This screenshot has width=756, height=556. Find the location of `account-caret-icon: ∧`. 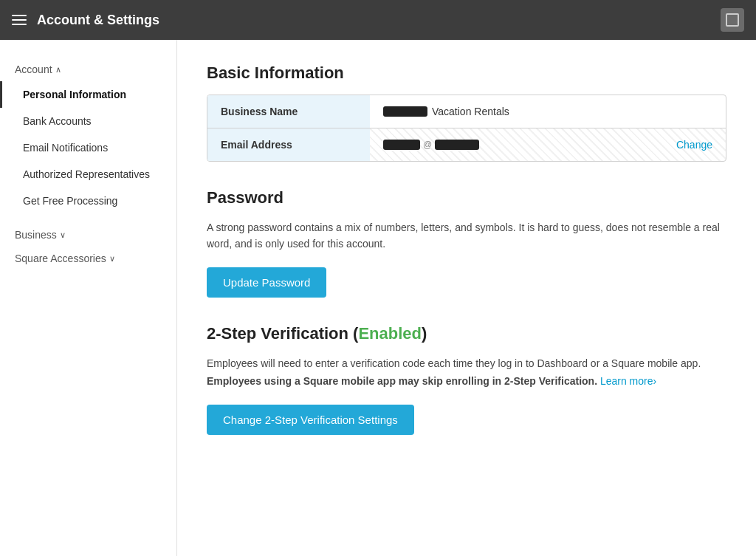

account-caret-icon: ∧ is located at coordinates (58, 69).